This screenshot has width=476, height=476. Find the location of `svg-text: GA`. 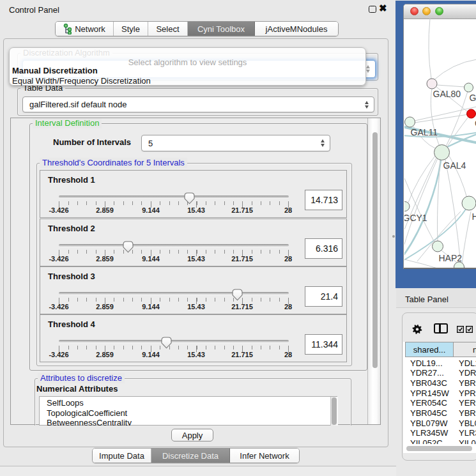

svg-text: GA is located at coordinates (473, 98).